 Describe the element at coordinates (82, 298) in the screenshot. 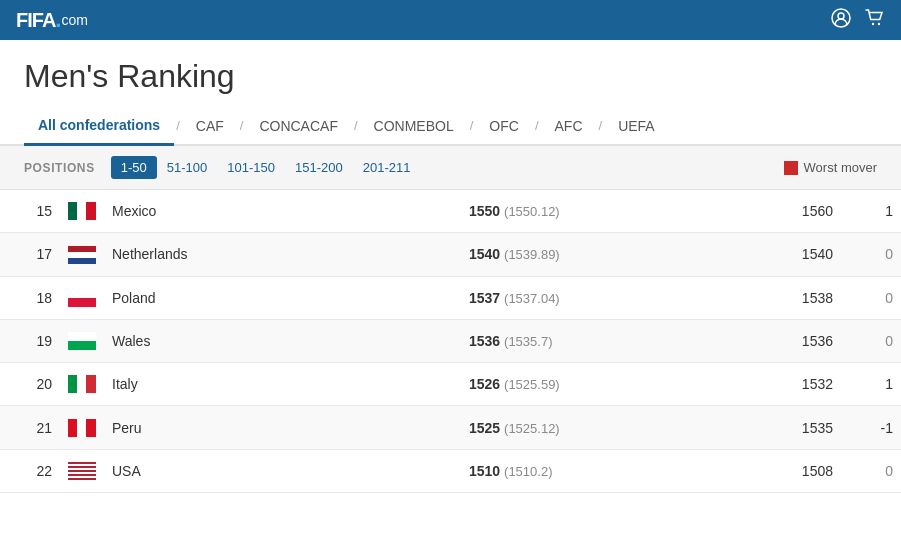

I see `pl-flag` at that location.